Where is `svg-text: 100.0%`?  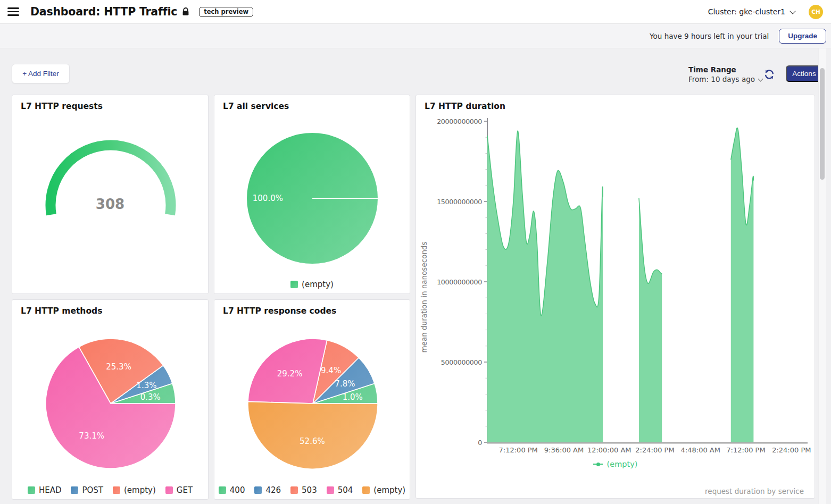
svg-text: 100.0% is located at coordinates (268, 198).